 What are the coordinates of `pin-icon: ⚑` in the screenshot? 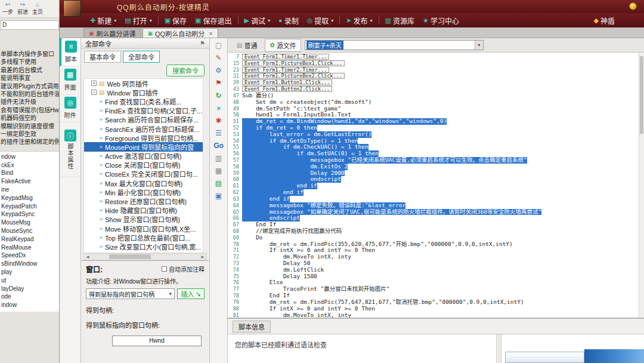 It's located at (203, 43).